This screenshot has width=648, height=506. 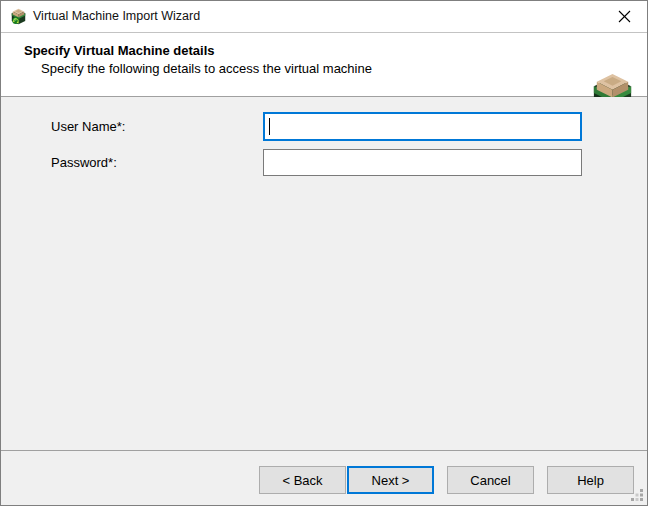 What do you see at coordinates (324, 478) in the screenshot?
I see `button-bar: < Back Next > Cancel Help` at bounding box center [324, 478].